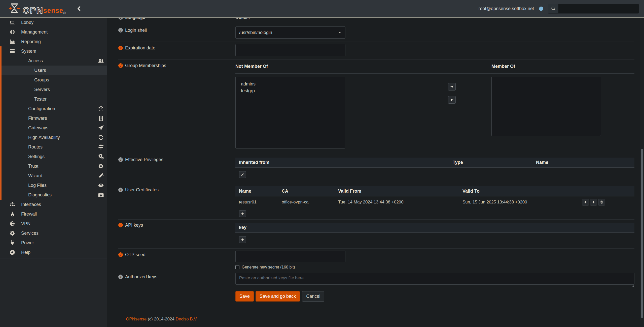 The width and height of the screenshot is (644, 327). Describe the element at coordinates (245, 296) in the screenshot. I see `save-button: Save` at that location.